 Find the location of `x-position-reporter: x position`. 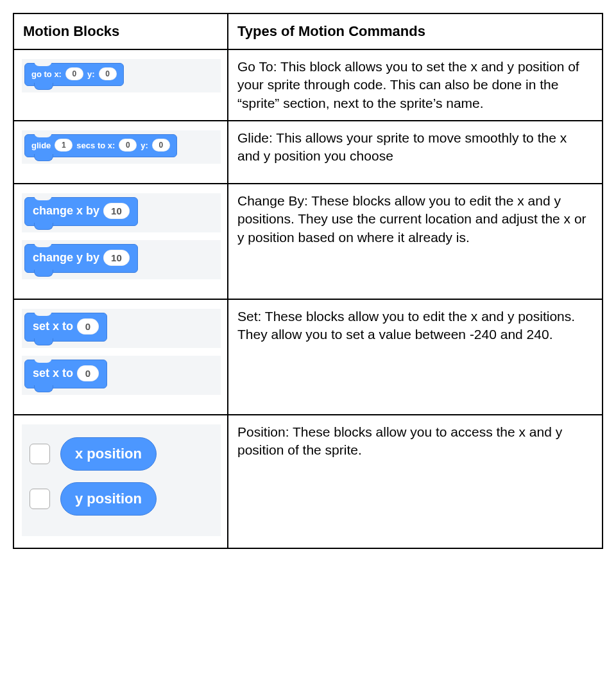

x-position-reporter: x position is located at coordinates (108, 454).